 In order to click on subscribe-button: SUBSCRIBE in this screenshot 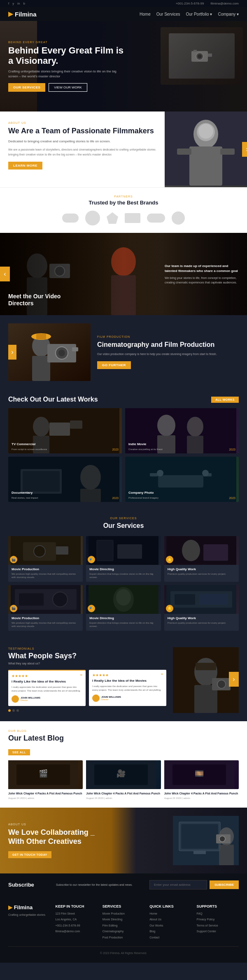, I will do `click(224, 885)`.